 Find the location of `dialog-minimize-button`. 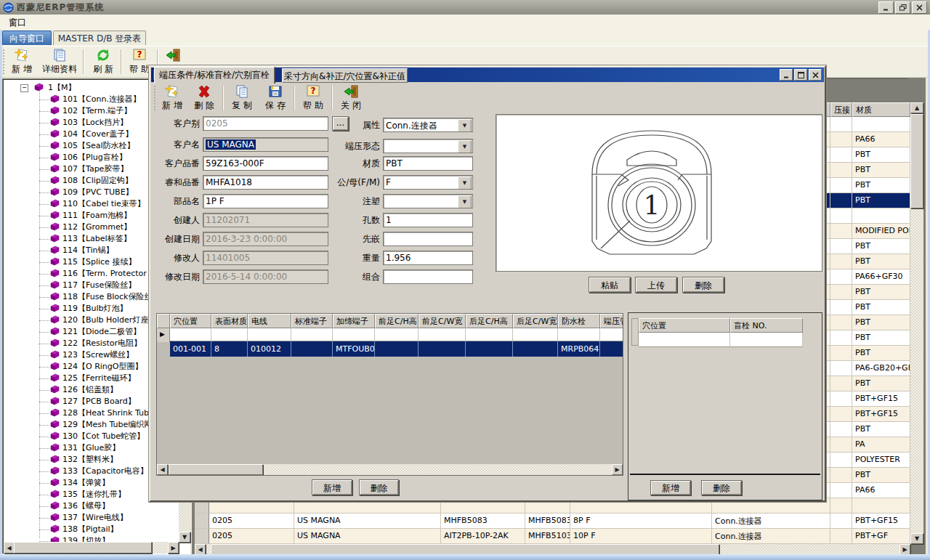

dialog-minimize-button is located at coordinates (786, 75).